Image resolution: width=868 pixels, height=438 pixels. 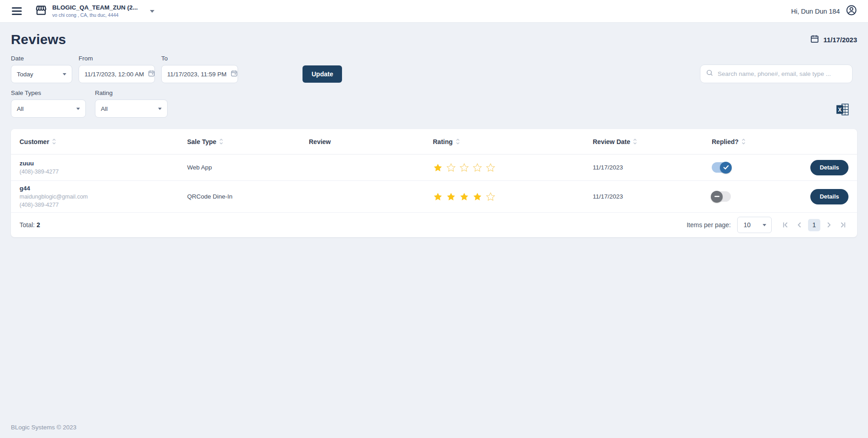 I want to click on customer-name-link: g44, so click(x=25, y=188).